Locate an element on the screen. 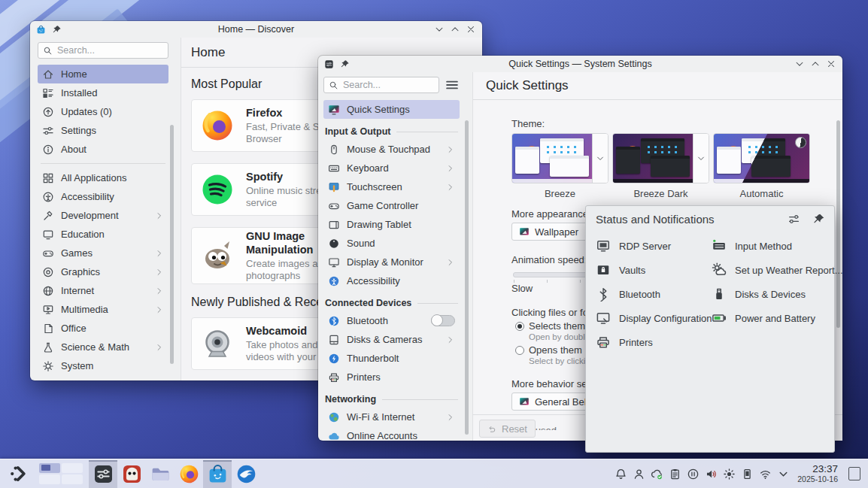  sidebar-item-quick-settings: Quick Settings is located at coordinates (391, 110).